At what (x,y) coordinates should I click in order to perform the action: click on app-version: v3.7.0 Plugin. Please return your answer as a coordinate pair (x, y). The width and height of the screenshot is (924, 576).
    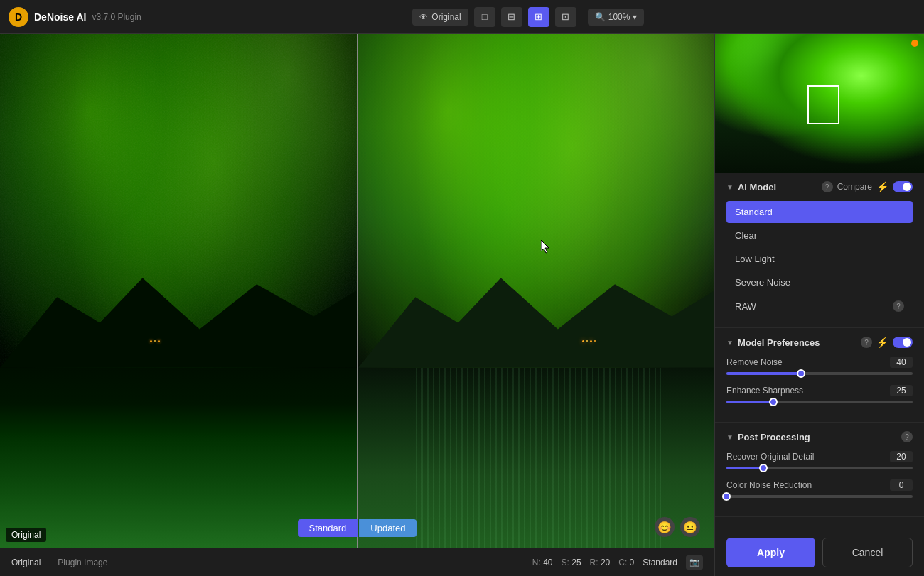
    Looking at the image, I should click on (117, 17).